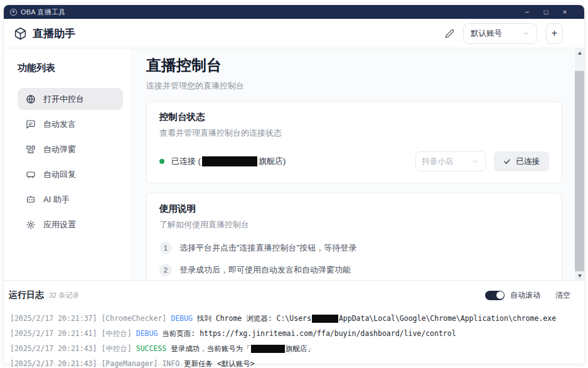 This screenshot has width=588, height=368. I want to click on step-number: 2, so click(166, 270).